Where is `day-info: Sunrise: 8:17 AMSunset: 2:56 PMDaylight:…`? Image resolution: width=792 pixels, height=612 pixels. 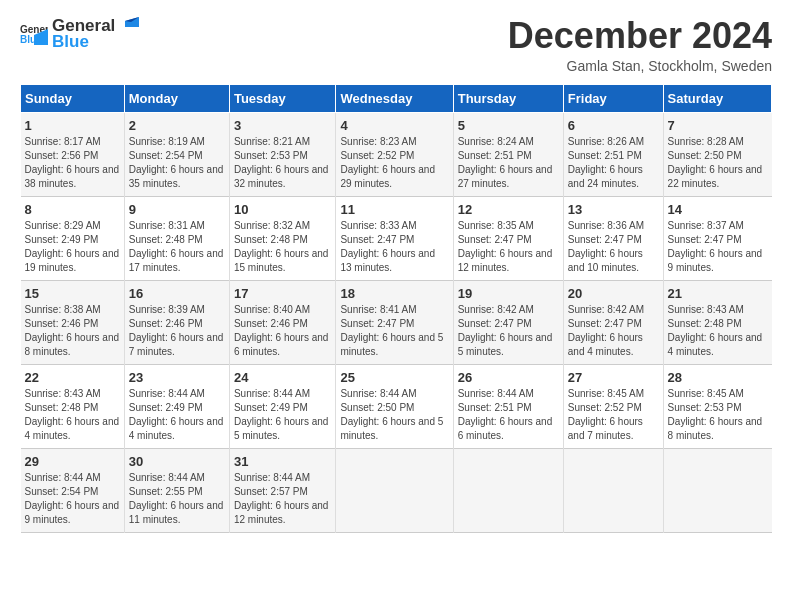
day-info: Sunrise: 8:17 AMSunset: 2:56 PMDaylight:… is located at coordinates (72, 163).